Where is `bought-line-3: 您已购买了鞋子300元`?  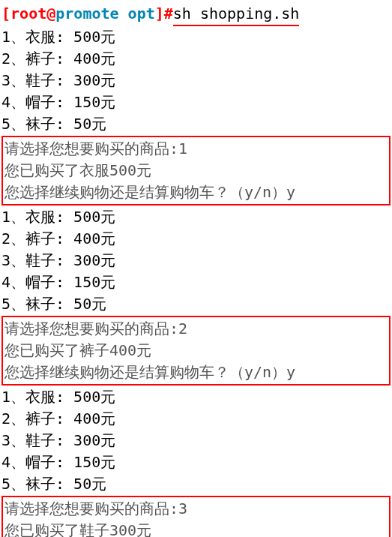 bought-line-3: 您已购买了鞋子300元 is located at coordinates (196, 528).